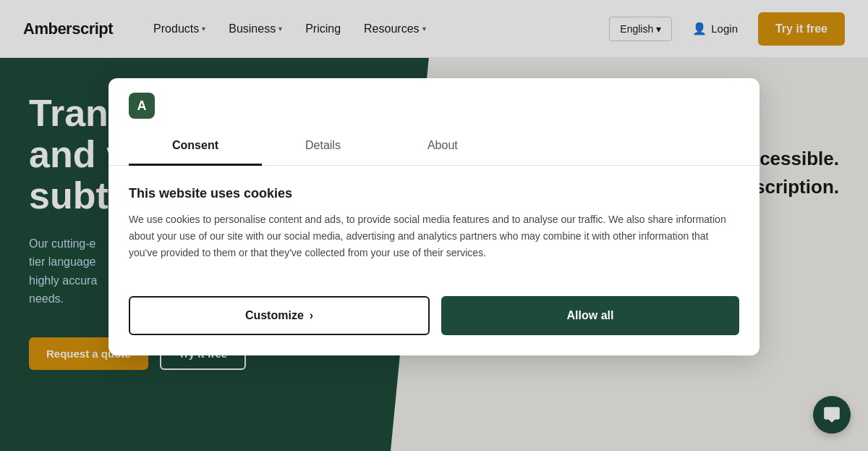 The height and width of the screenshot is (451, 868). What do you see at coordinates (434, 194) in the screenshot?
I see `cookie-modal-title: This website uses cookies` at bounding box center [434, 194].